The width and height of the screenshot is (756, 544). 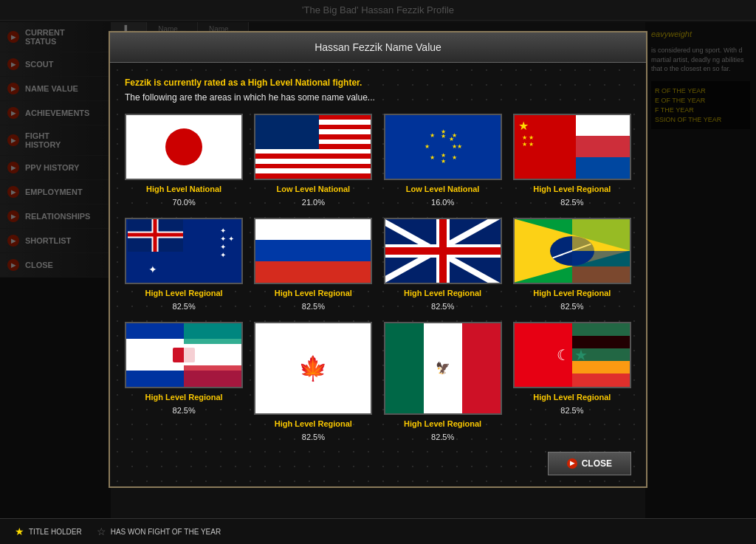 I want to click on flag-pct-canada: 82.5%, so click(x=313, y=437).